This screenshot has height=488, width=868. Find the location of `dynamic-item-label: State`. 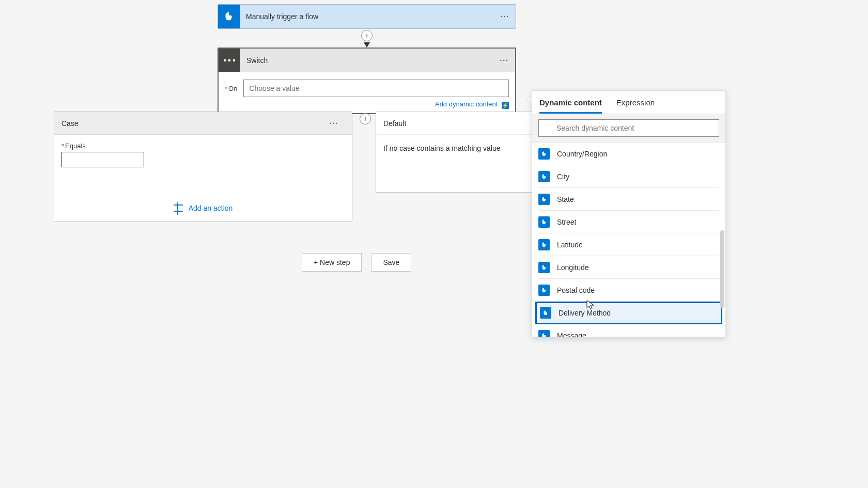

dynamic-item-label: State is located at coordinates (565, 199).